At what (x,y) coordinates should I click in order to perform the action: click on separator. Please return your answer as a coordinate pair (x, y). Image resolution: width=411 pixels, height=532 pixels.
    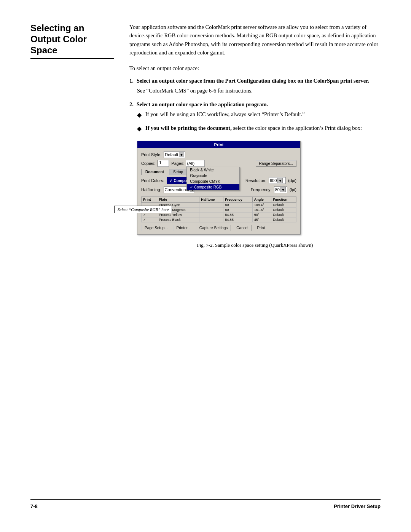
    Looking at the image, I should click on (219, 195).